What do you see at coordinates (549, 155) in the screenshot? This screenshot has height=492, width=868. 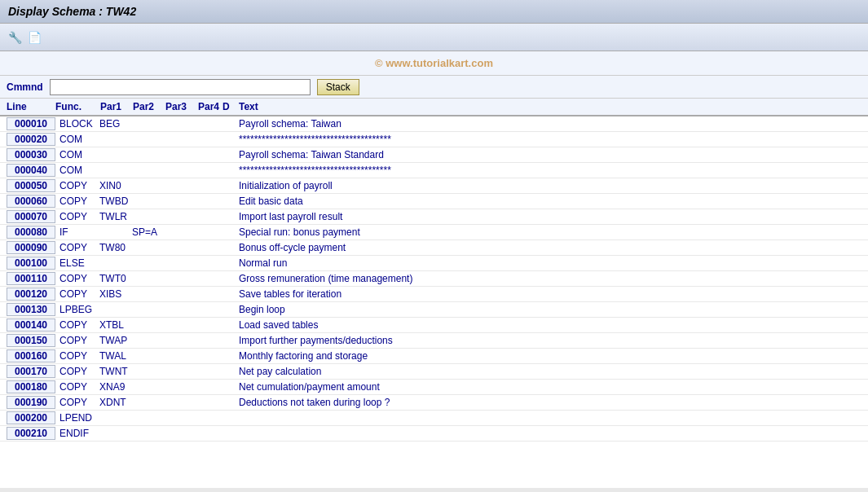 I see `cell-text: Payroll schema: Taiwan Standard` at bounding box center [549, 155].